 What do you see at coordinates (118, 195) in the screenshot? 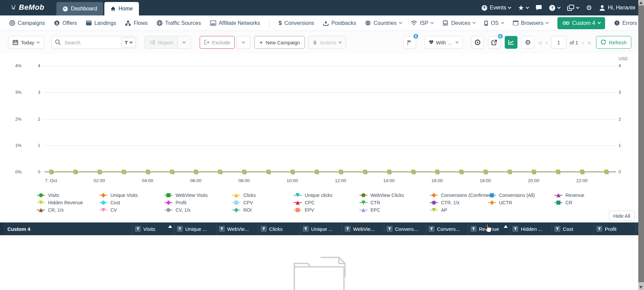
I see `legend-item: Unique Visits` at bounding box center [118, 195].